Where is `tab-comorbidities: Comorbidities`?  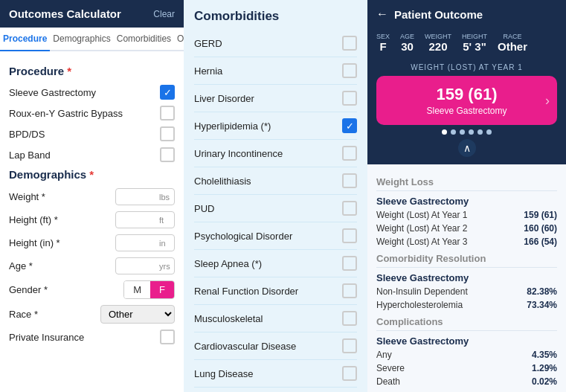 tab-comorbidities: Comorbidities is located at coordinates (144, 39).